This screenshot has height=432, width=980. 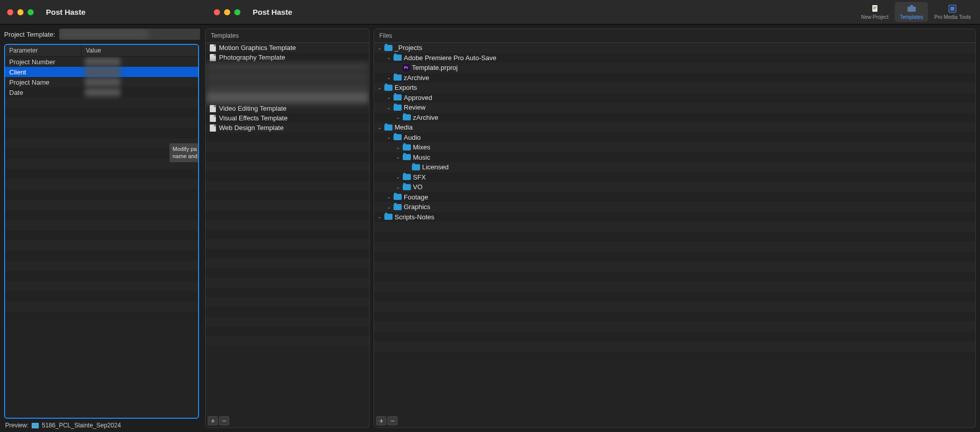 What do you see at coordinates (213, 421) in the screenshot?
I see `add-template-button: +` at bounding box center [213, 421].